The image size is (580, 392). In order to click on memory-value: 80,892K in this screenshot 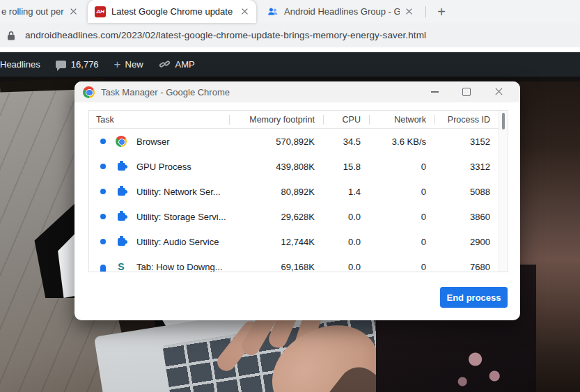, I will do `click(276, 192)`.